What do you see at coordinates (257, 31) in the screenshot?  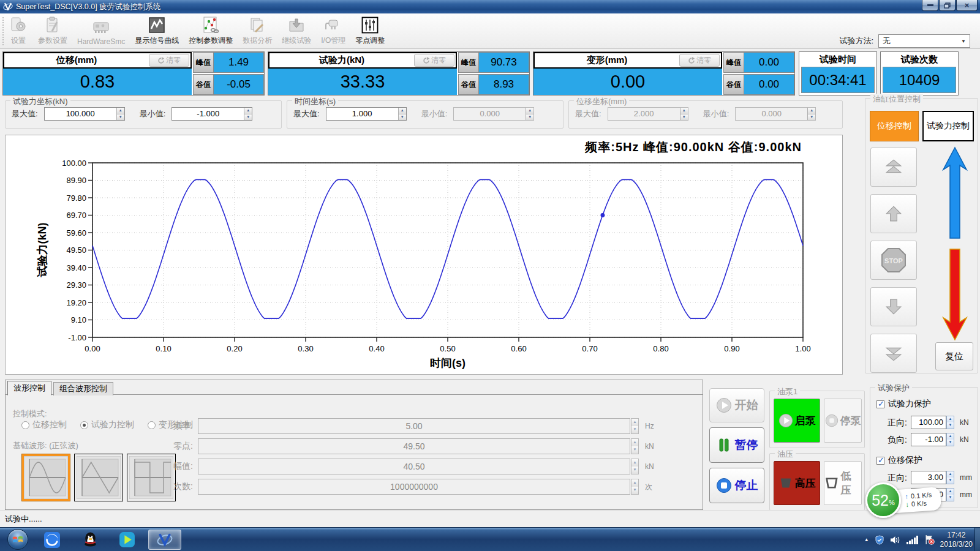 I see `toolbar-data-analysis-button: 数据分析` at bounding box center [257, 31].